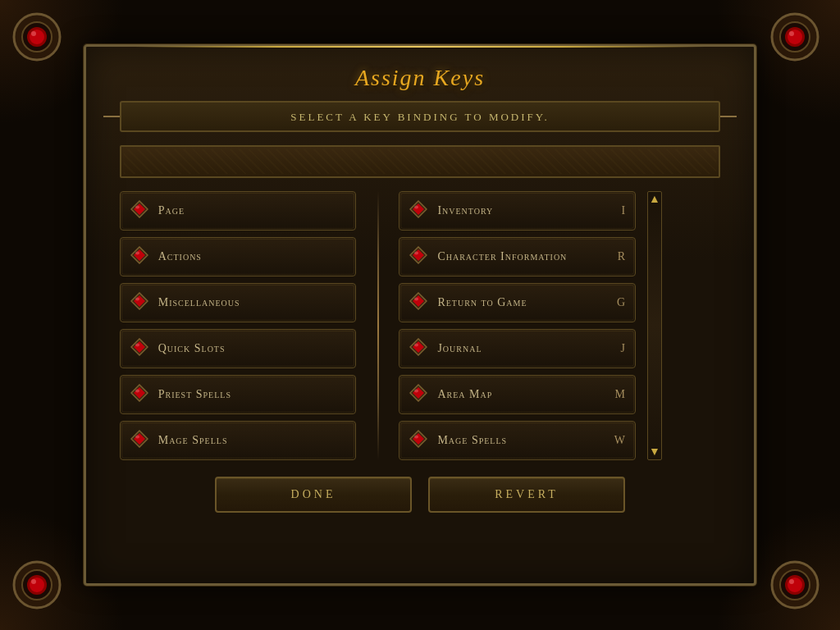  I want to click on scroll-up-arrow: ▲, so click(655, 199).